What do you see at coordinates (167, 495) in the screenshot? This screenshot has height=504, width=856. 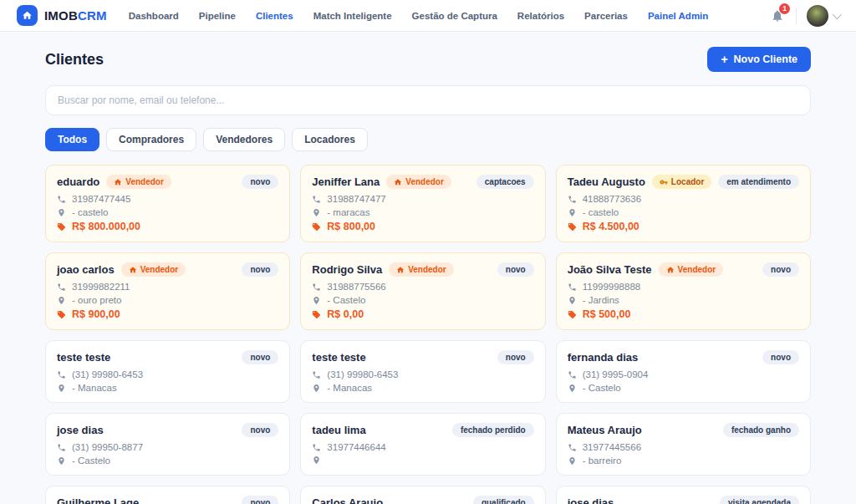 I see `client-card: Guilherme Lage novo 31999509009 - Castel…` at bounding box center [167, 495].